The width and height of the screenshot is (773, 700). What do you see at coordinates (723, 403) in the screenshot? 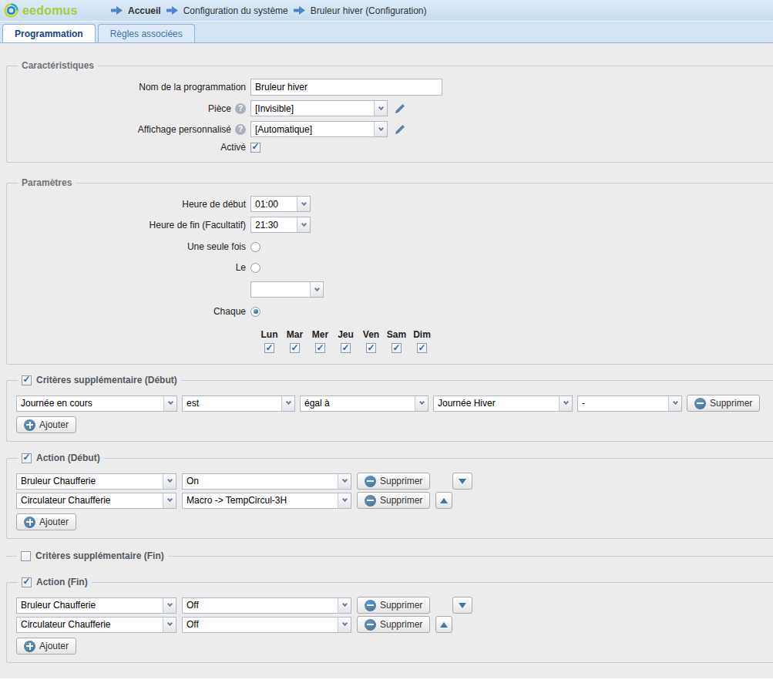
I see `delete-criteria-button: Supprimer` at bounding box center [723, 403].